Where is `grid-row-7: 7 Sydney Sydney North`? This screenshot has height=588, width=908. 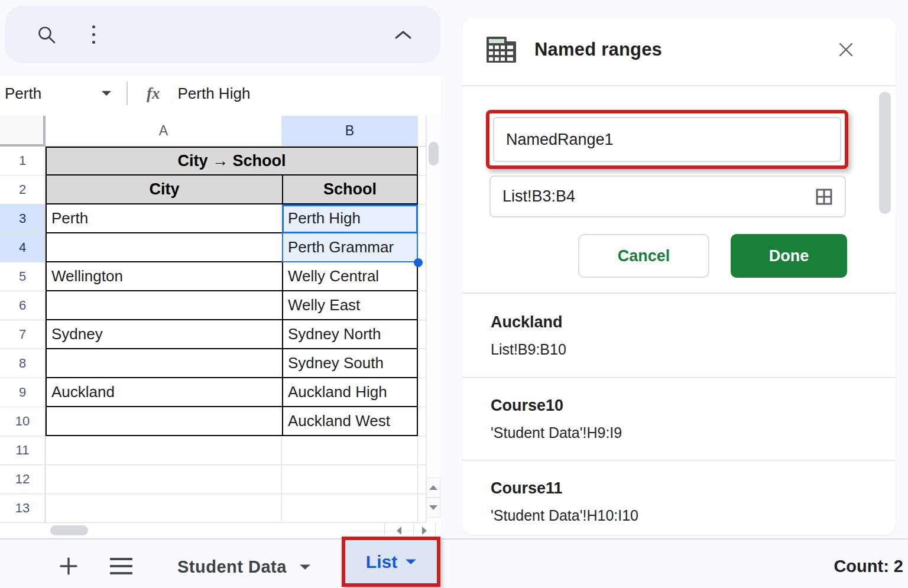 grid-row-7: 7 Sydney Sydney North is located at coordinates (220, 334).